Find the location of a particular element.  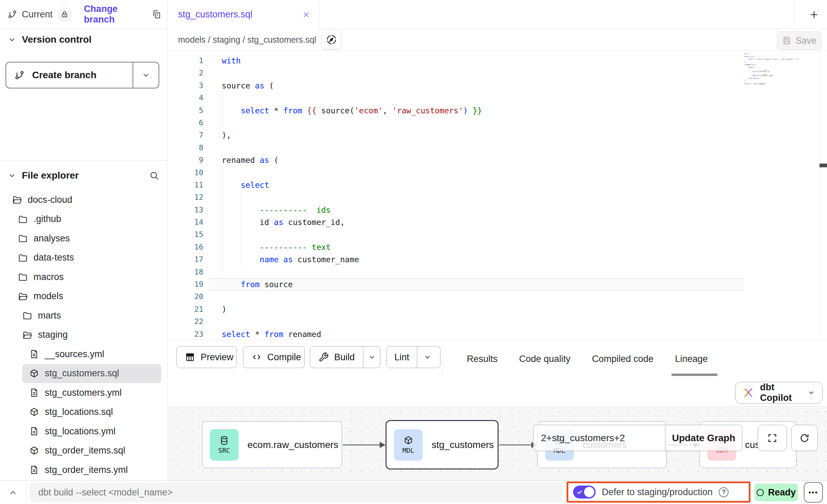

file-explorer-title: File explorer is located at coordinates (51, 176).